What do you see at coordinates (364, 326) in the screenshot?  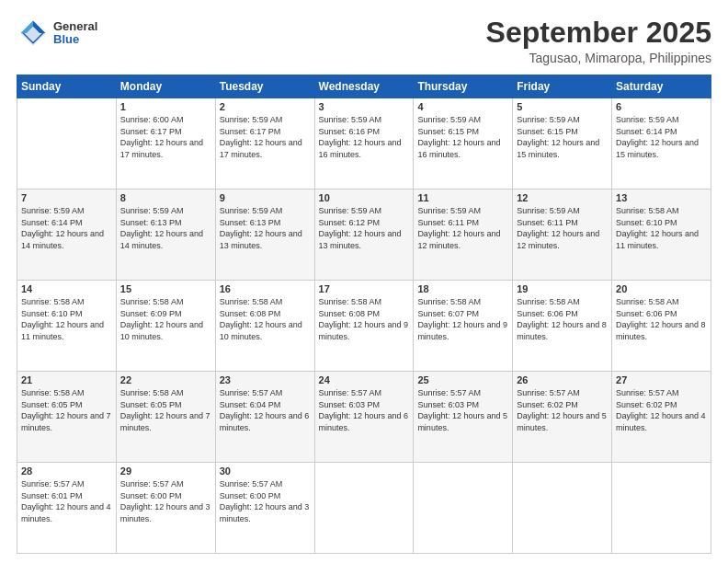 I see `table-cell: 17 Sunrise: 5:58 AMSunset: 6:08 PMDaylig…` at bounding box center [364, 326].